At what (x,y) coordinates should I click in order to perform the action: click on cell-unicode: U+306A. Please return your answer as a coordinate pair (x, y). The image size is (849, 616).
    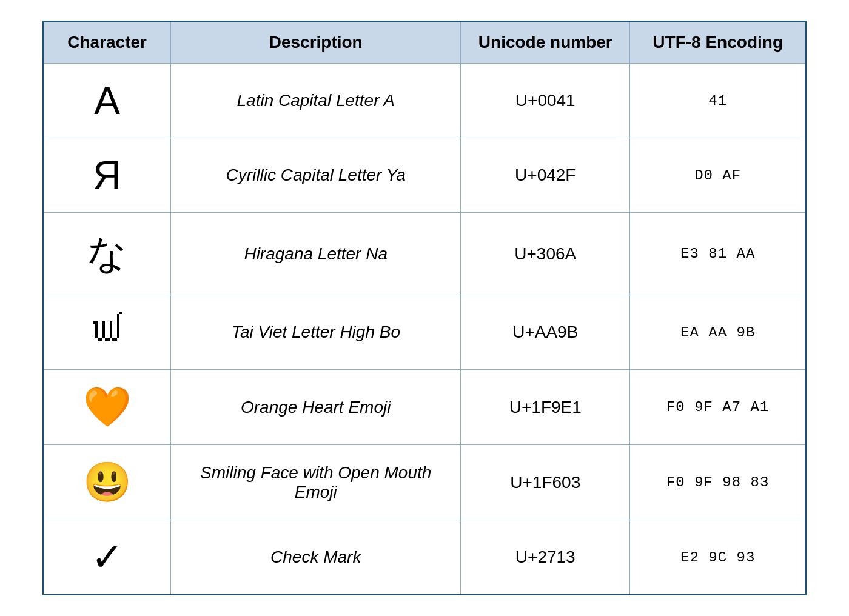
    Looking at the image, I should click on (546, 254).